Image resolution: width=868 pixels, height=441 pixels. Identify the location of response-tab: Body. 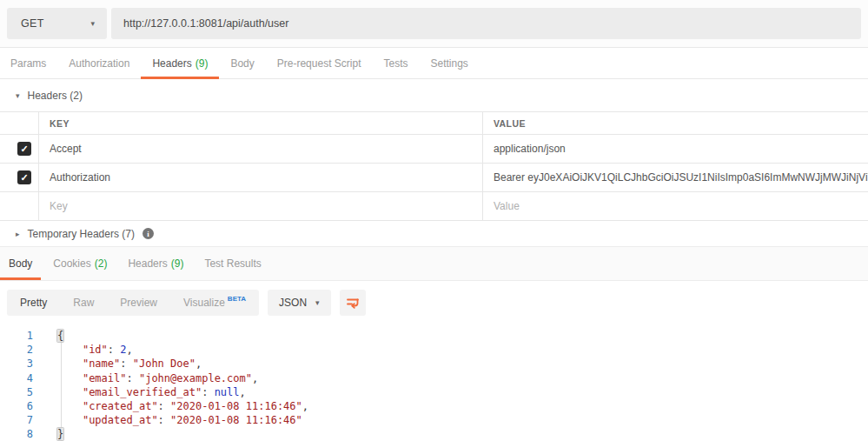
(21, 264).